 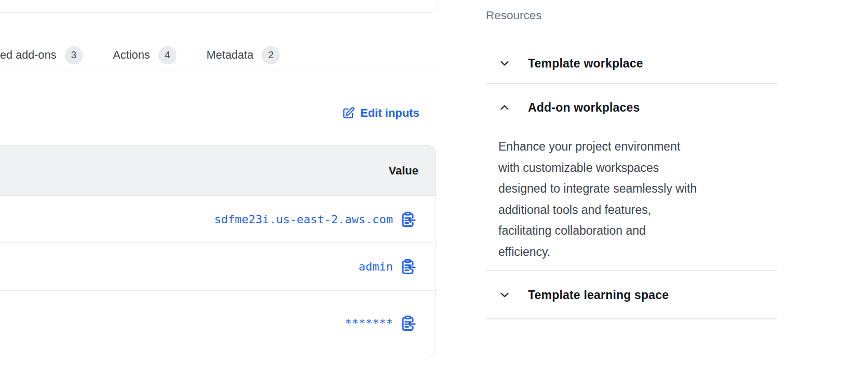 What do you see at coordinates (633, 189) in the screenshot?
I see `description-line: designed to integrate seamlessly with` at bounding box center [633, 189].